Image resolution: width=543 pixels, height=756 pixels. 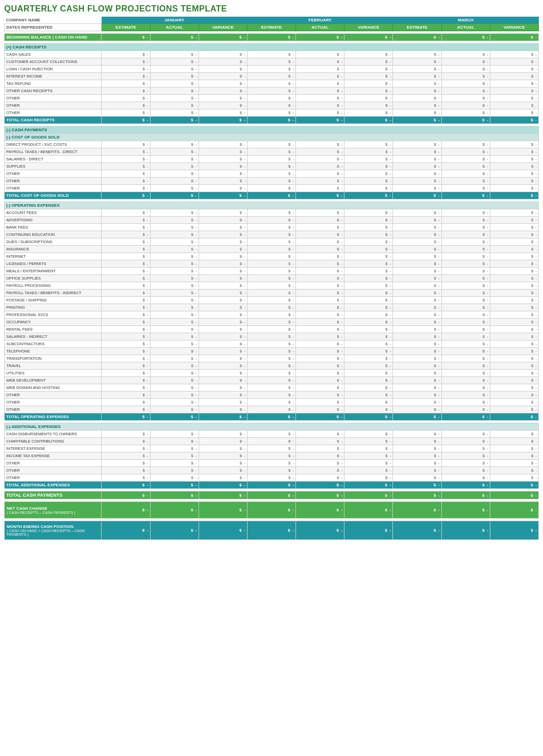 I want to click on cr-item-4: TAX REFUND, so click(x=53, y=84).